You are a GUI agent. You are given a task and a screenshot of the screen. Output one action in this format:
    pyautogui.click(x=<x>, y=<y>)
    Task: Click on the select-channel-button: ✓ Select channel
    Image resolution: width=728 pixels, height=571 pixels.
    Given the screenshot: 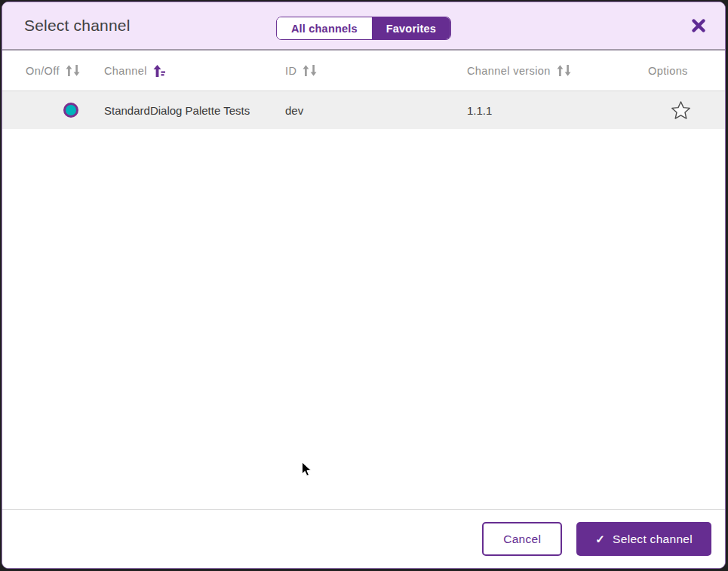 What is the action you would take?
    pyautogui.click(x=644, y=539)
    